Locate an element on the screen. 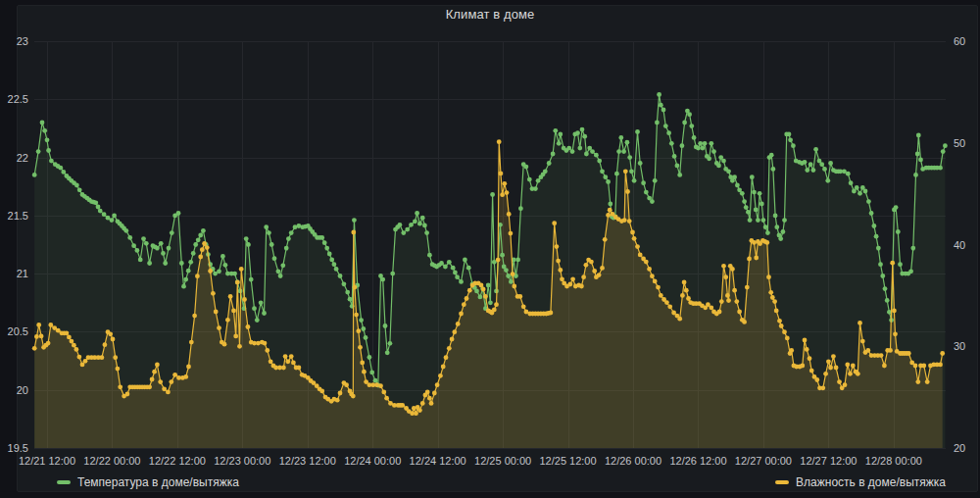 The image size is (980, 498). left-axis-tick: 21 is located at coordinates (23, 274).